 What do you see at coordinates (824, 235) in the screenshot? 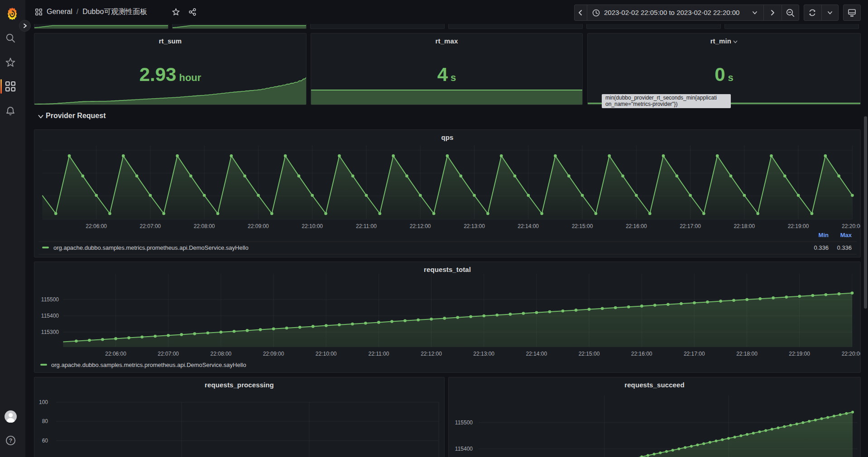
I see `svg-text: Min` at bounding box center [824, 235].